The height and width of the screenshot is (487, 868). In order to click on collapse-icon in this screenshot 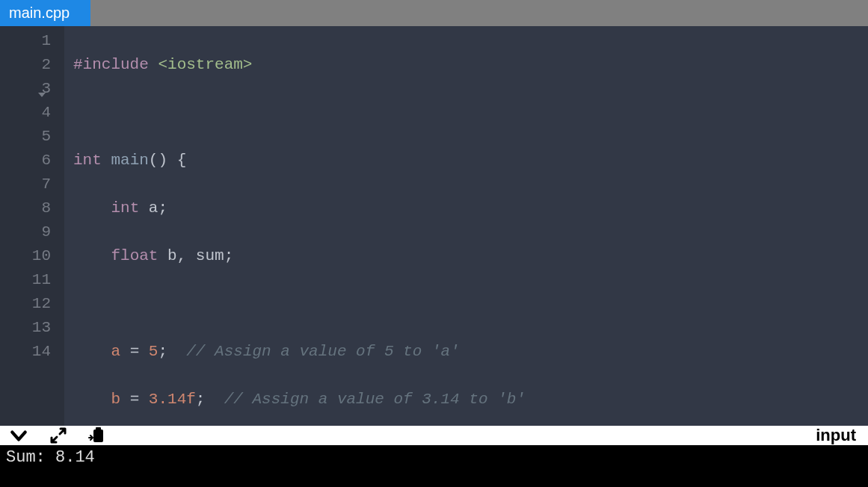, I will do `click(19, 435)`.